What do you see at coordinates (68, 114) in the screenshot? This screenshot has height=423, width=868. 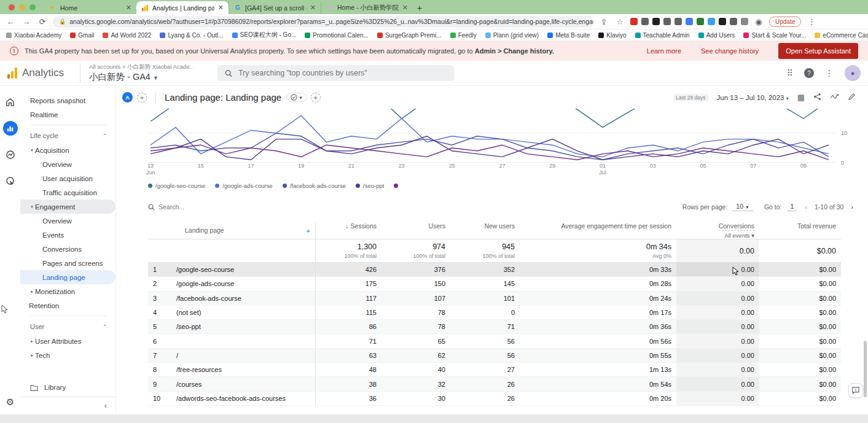 I see `sidebar-item-realtime: Realtime` at bounding box center [68, 114].